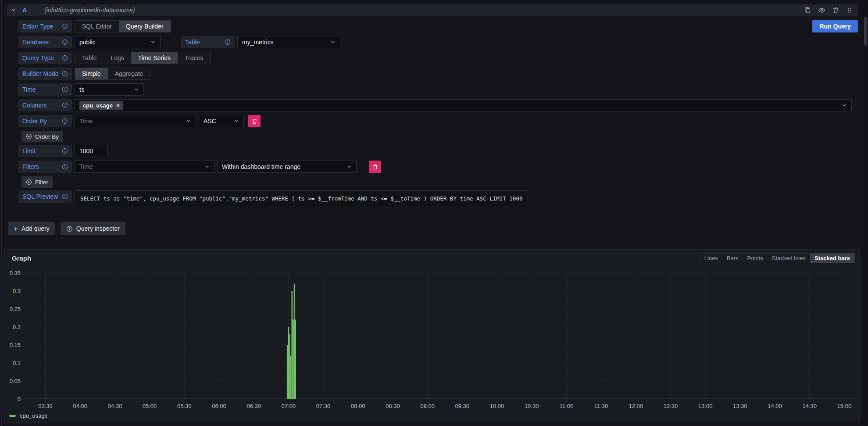 The width and height of the screenshot is (868, 426). What do you see at coordinates (154, 58) in the screenshot?
I see `query-type-option-time-series: Time Series` at bounding box center [154, 58].